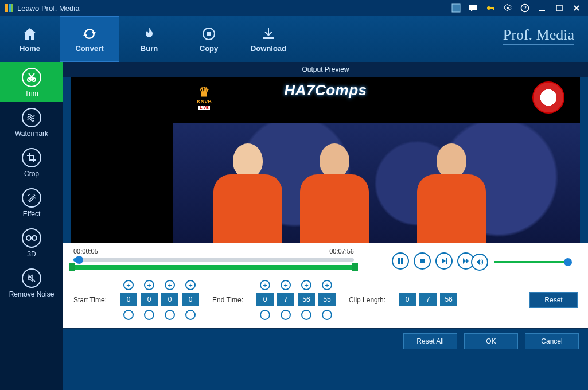  I want to click on sidebar-item-watermark: Watermark, so click(32, 122).